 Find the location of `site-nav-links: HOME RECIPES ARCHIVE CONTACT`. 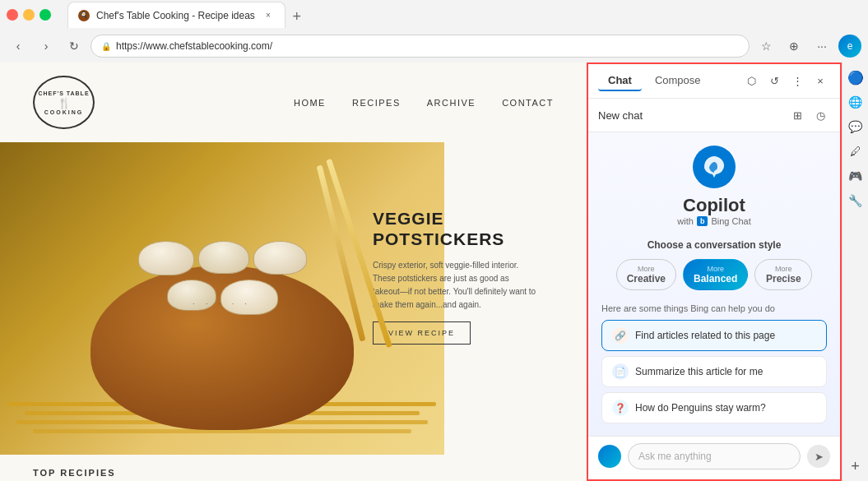

site-nav-links: HOME RECIPES ARCHIVE CONTACT is located at coordinates (424, 103).